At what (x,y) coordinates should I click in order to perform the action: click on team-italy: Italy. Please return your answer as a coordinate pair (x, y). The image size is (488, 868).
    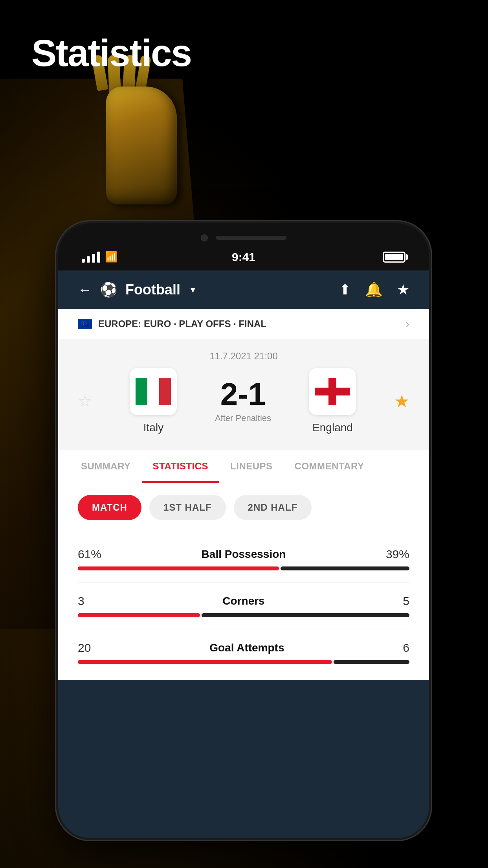
    Looking at the image, I should click on (153, 401).